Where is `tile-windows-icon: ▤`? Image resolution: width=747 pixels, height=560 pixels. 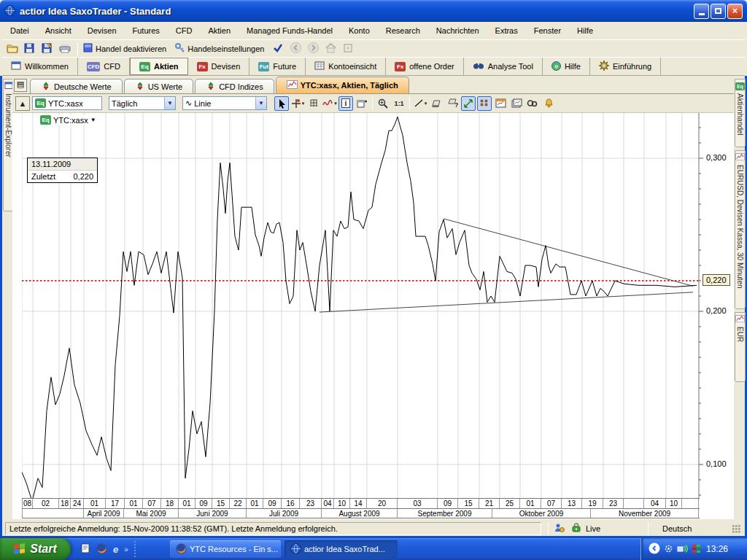
tile-windows-icon: ▤ is located at coordinates (20, 85).